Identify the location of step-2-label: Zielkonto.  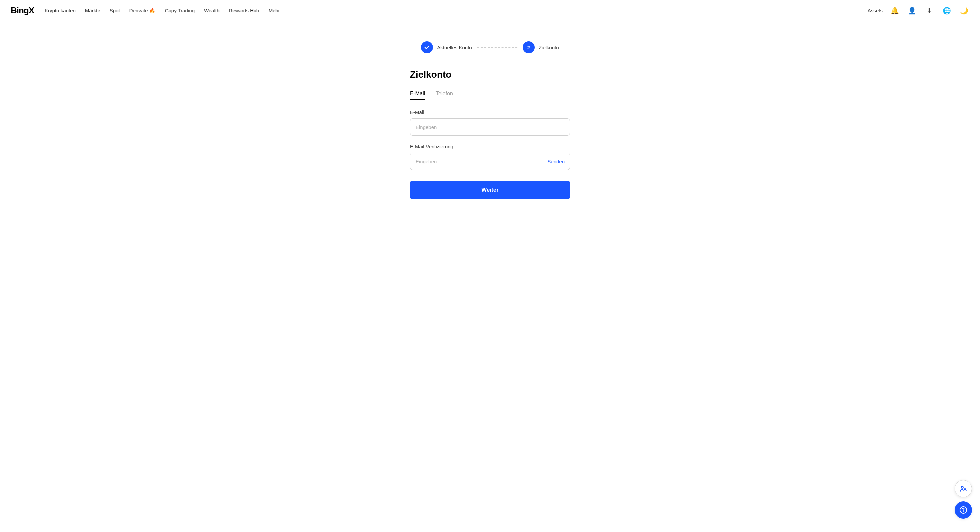
(549, 47).